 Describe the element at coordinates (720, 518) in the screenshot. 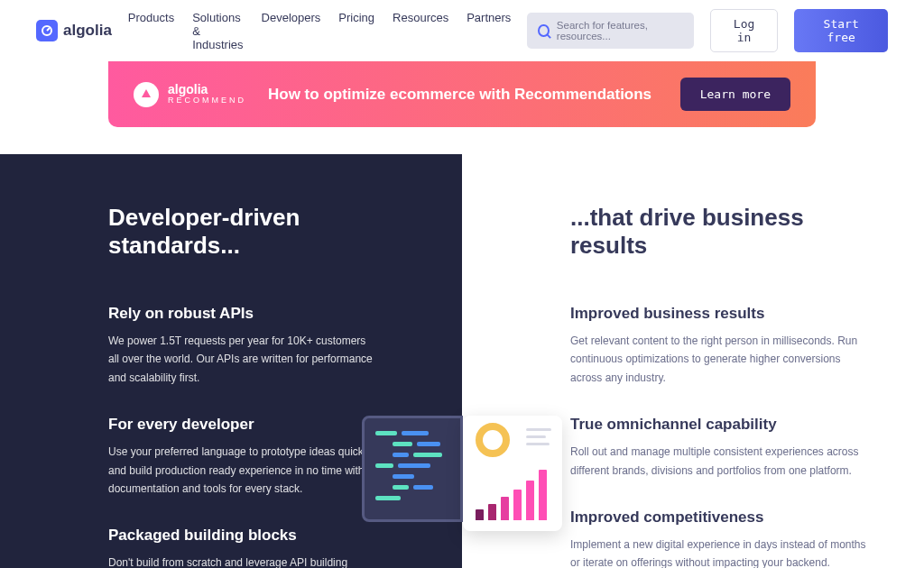

I see `feature-title: Improved competitiveness` at that location.